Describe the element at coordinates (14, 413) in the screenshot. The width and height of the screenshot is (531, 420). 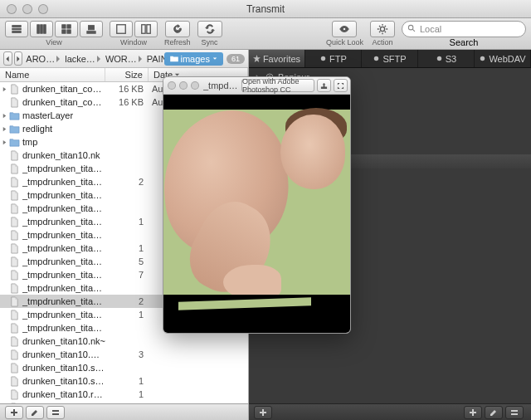
I see `add-button` at that location.